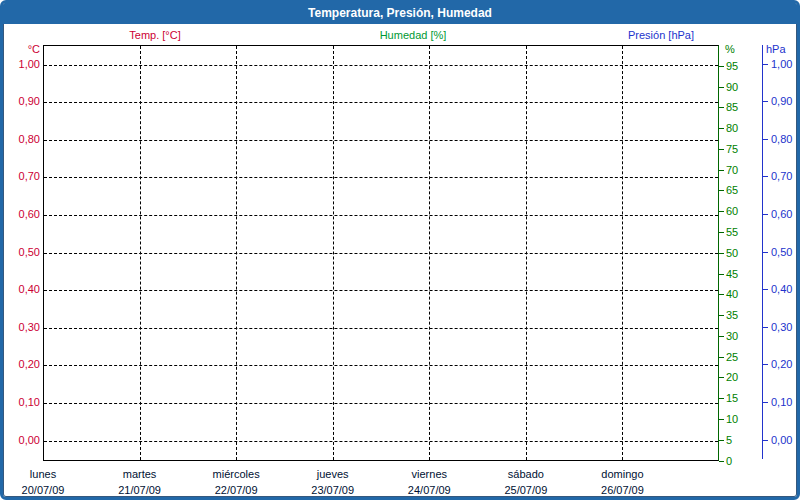 The height and width of the screenshot is (500, 800). Describe the element at coordinates (762, 252) in the screenshot. I see `pressure-axis-line` at that location.